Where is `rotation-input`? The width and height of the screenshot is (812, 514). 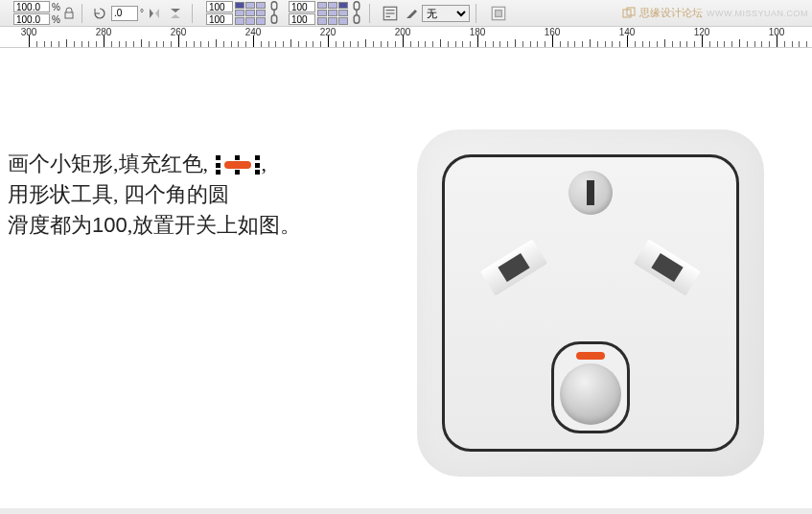
rotation-input is located at coordinates (125, 13).